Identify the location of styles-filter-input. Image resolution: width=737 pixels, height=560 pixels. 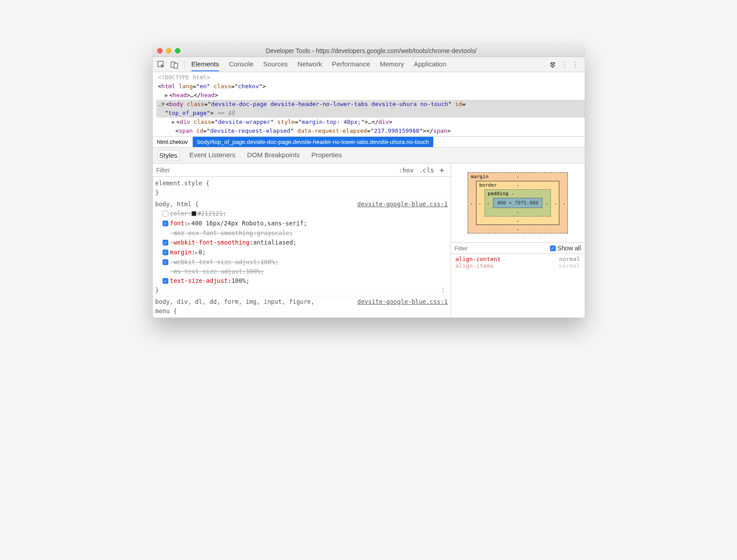
(276, 170).